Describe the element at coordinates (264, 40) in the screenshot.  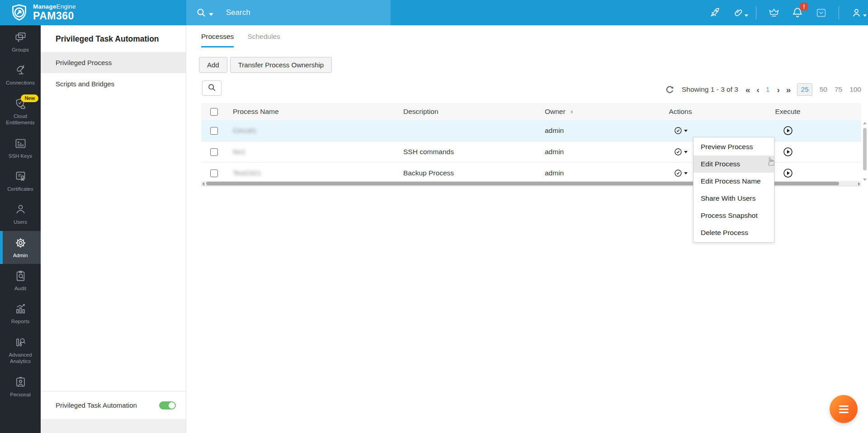
I see `tab-schedules: Schedules` at that location.